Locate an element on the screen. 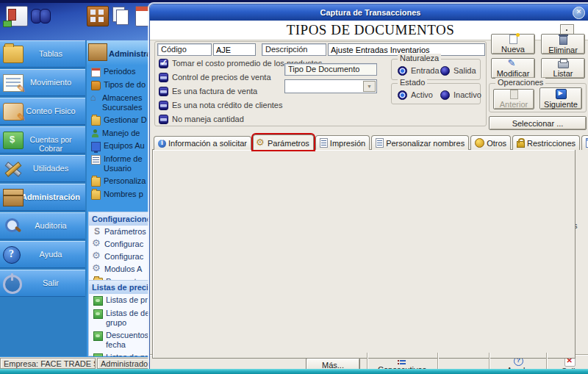 Image resolution: width=588 pixels, height=374 pixels. checkbox-factura-venta: Es una factura de venta is located at coordinates (208, 91).